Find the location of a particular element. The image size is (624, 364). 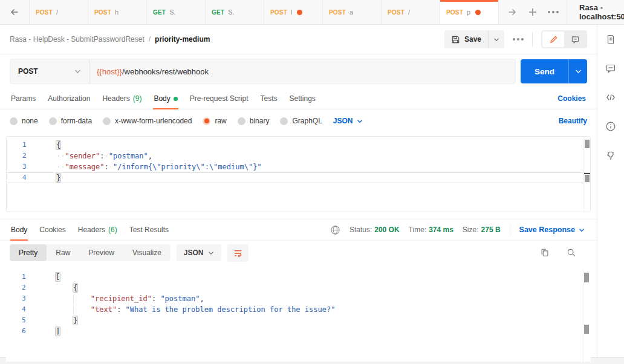

request-header: Rasa - HelpDesk - SubmitPasswordReset / … is located at coordinates (299, 40).